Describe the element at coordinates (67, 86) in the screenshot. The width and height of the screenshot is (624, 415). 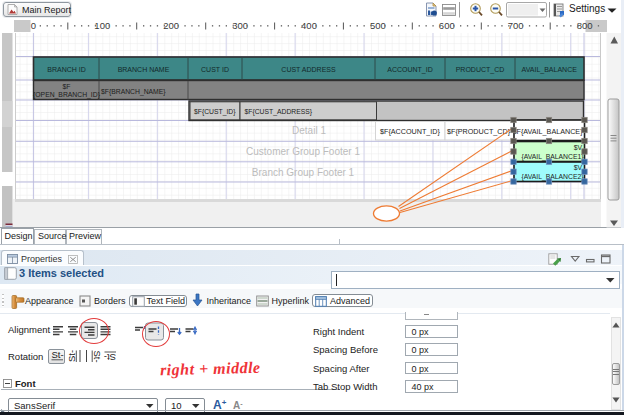
I see `svg-text: $F` at that location.